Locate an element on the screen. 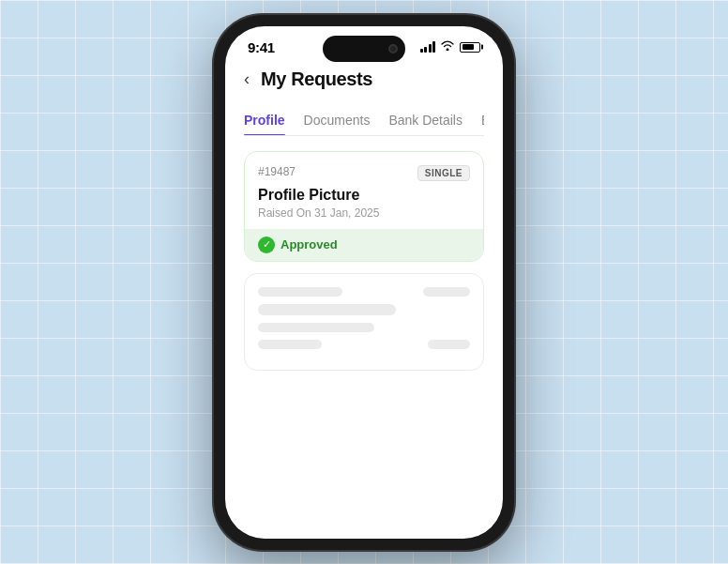 This screenshot has height=564, width=728. skeleton-card is located at coordinates (364, 322).